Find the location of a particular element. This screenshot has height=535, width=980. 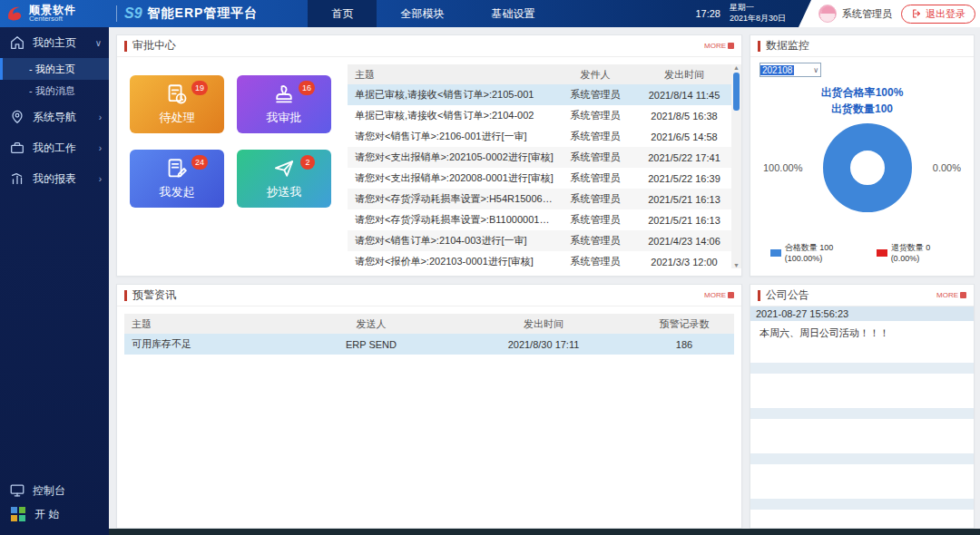

row-subject: 单据已审核,请接收<销售订单>:2104-002 is located at coordinates (450, 116).